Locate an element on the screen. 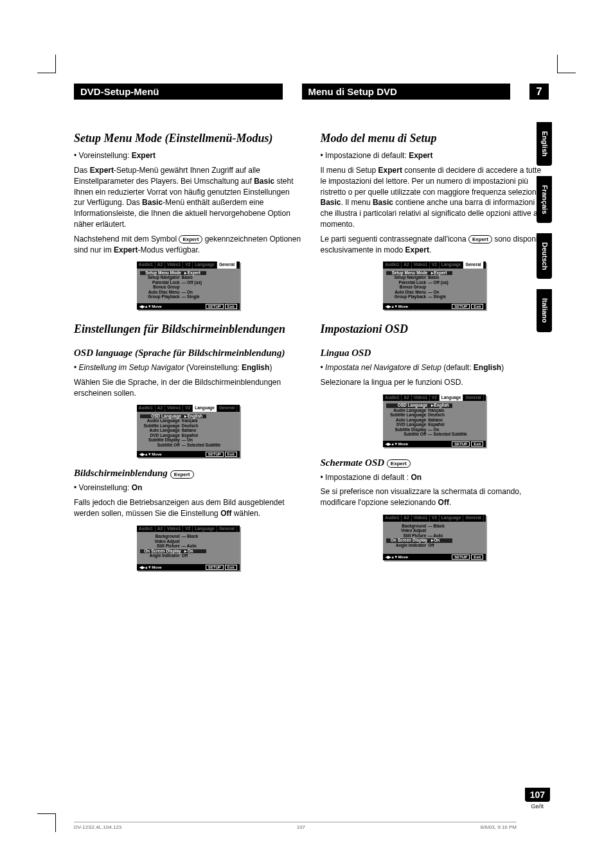  footer-page: 107 is located at coordinates (301, 828).